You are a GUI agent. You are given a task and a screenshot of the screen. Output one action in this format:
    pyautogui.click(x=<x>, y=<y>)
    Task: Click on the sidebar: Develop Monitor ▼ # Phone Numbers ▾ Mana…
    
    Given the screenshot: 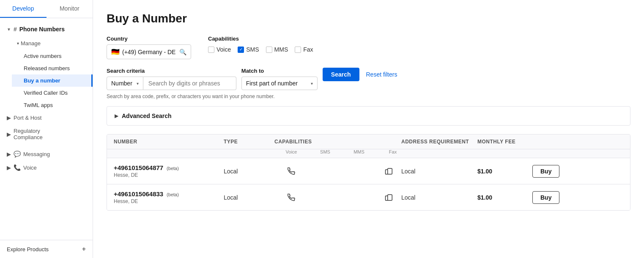 What is the action you would take?
    pyautogui.click(x=47, y=129)
    